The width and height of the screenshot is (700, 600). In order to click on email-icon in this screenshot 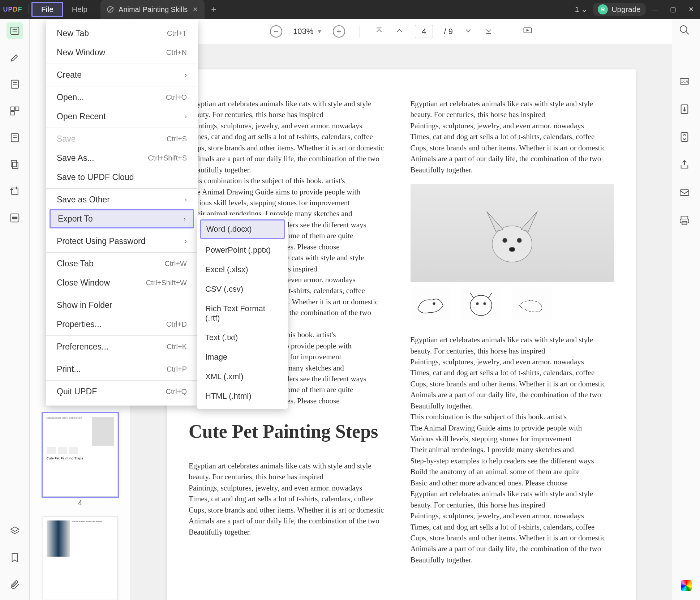, I will do `click(686, 194)`.